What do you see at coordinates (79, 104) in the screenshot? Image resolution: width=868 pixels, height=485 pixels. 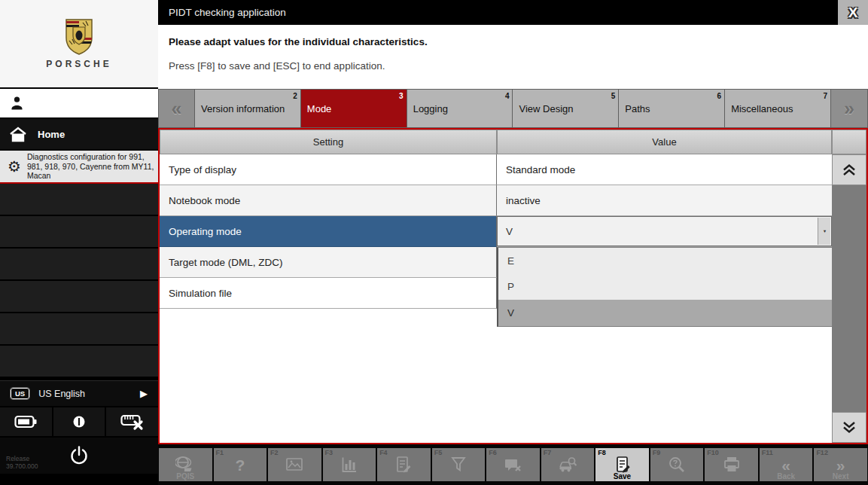 I see `user-button` at bounding box center [79, 104].